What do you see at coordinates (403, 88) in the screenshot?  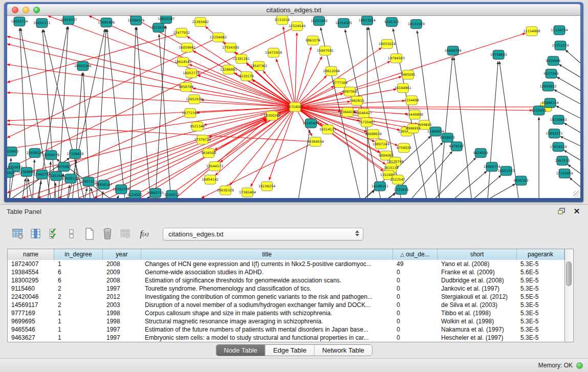 I see `graph-node: 16164861` at bounding box center [403, 88].